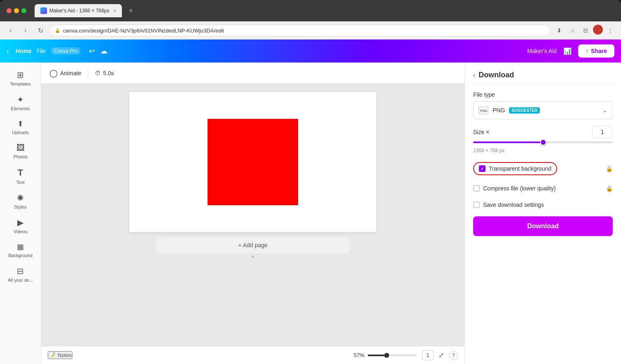 The image size is (621, 364). Describe the element at coordinates (21, 148) in the screenshot. I see `photos-icon: 🖼` at that location.